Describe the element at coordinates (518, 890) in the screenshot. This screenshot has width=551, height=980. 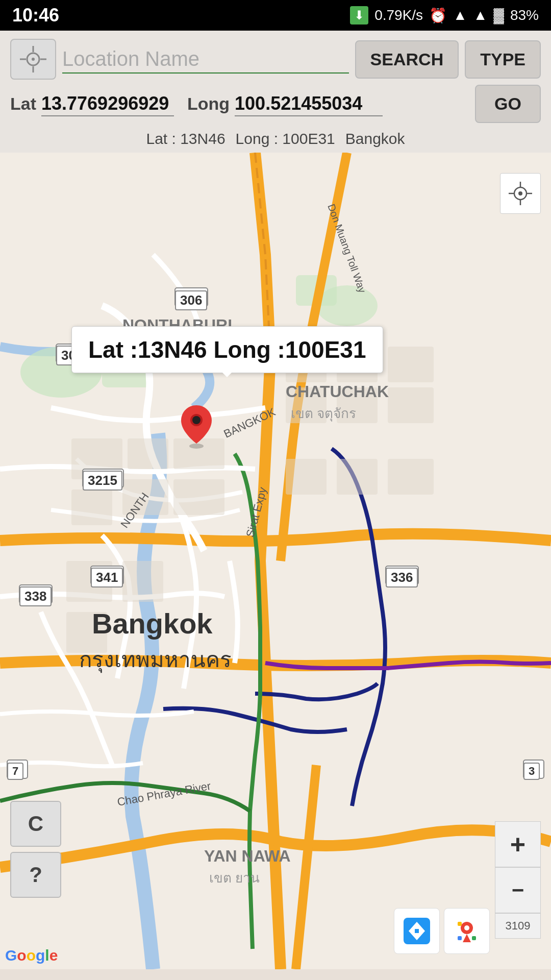
I see `zoom-out-button: −` at that location.